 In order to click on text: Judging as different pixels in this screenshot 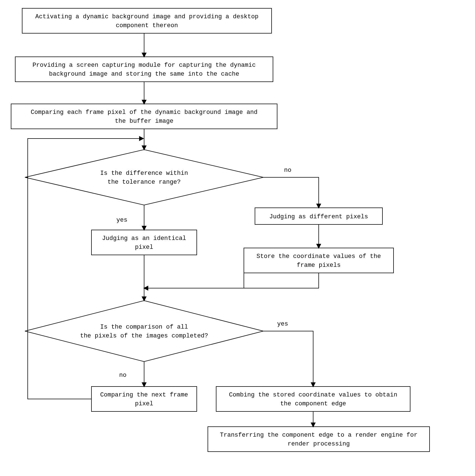, I will do `click(319, 217)`.